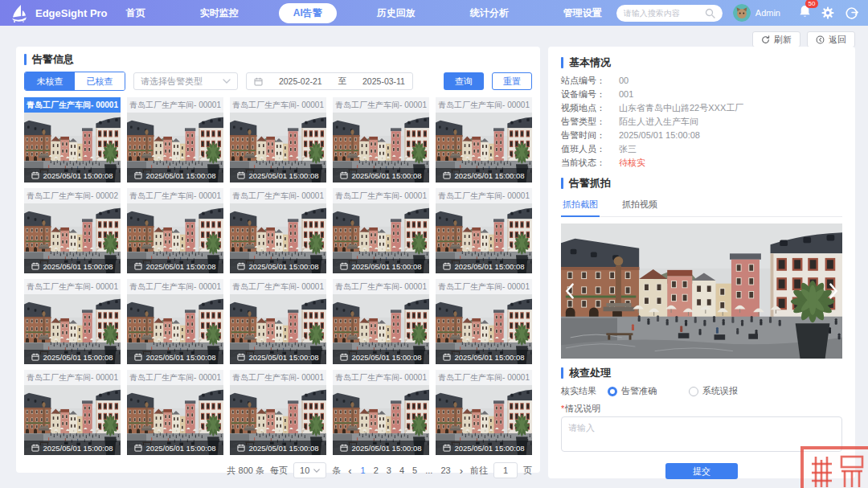  I want to click on page-size-select: 10, so click(310, 470).